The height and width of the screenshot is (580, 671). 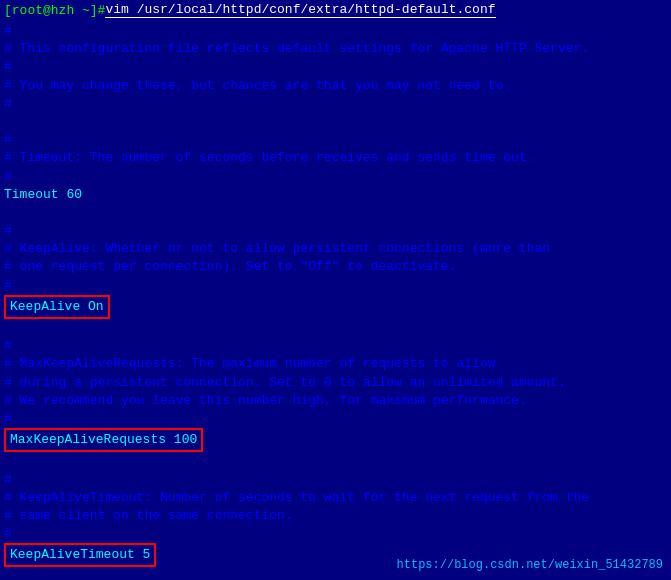 I want to click on content-line: # KeepAlive: Whether or not to allow per…, so click(x=336, y=249).